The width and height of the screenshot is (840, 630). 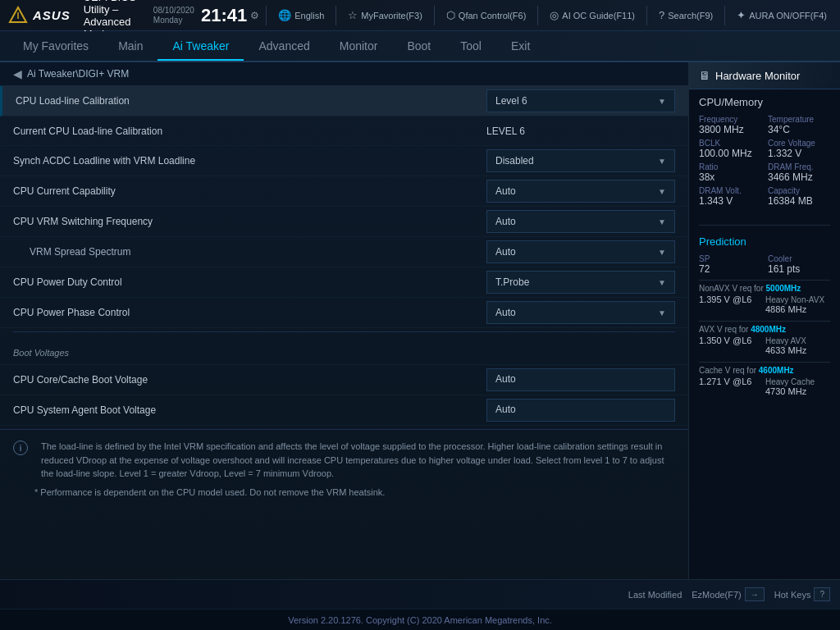 What do you see at coordinates (730, 197) in the screenshot?
I see `metric-dram-volt: DRAM Volt. 1.343 V` at bounding box center [730, 197].